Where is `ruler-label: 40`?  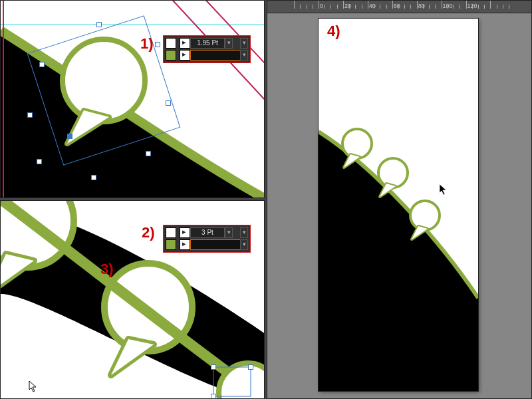 ruler-label: 40 is located at coordinates (372, 6).